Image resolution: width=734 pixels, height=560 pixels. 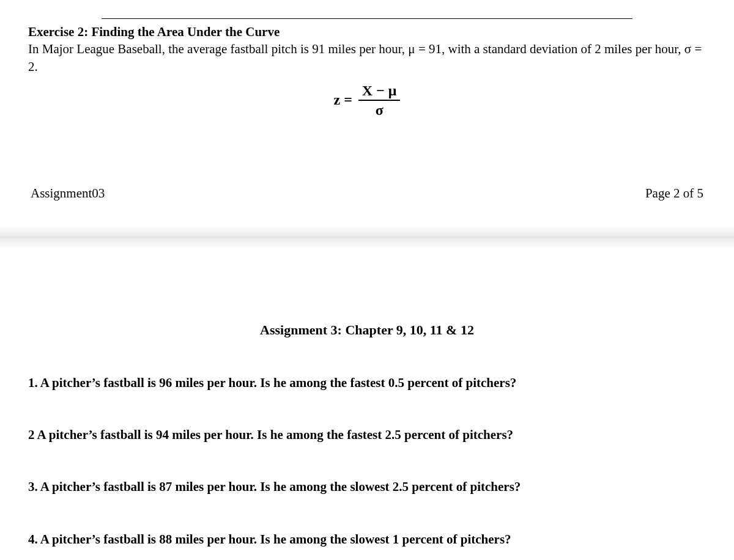 What do you see at coordinates (367, 237) in the screenshot?
I see `page-break` at bounding box center [367, 237].